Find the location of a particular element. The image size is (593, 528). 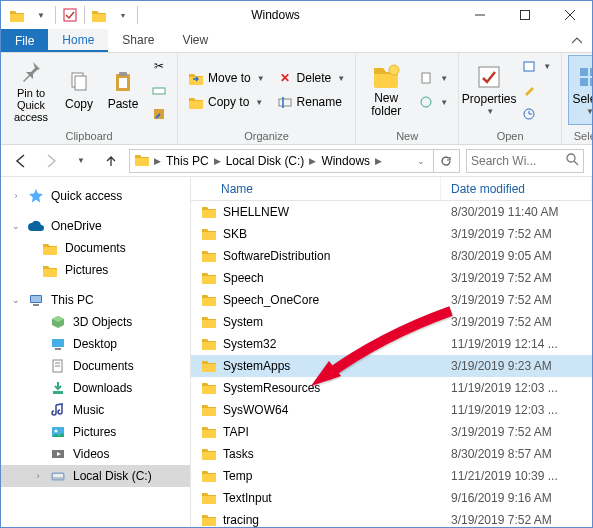

nav-quick-access: › Quick access is located at coordinates (96, 196).